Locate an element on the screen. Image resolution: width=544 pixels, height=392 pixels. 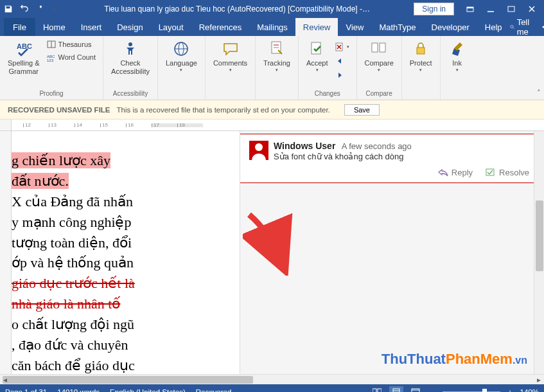
tab-design: Design is located at coordinates (130, 27).